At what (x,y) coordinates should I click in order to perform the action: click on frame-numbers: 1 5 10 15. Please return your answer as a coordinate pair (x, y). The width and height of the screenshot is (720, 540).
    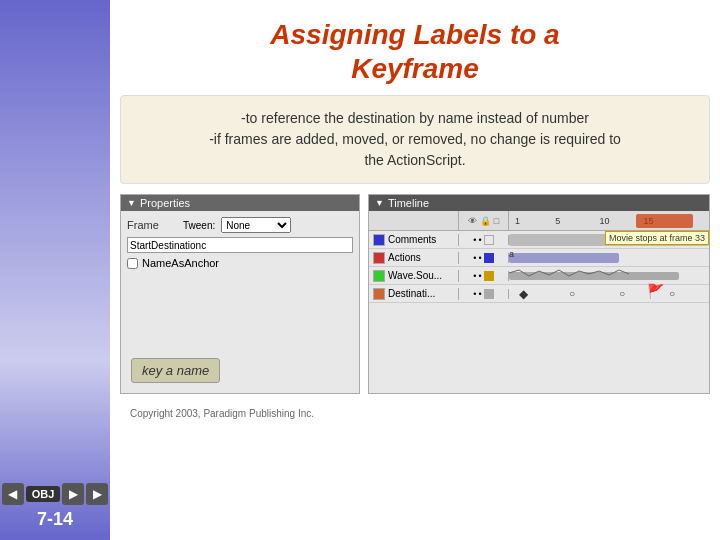
    Looking at the image, I should click on (609, 220).